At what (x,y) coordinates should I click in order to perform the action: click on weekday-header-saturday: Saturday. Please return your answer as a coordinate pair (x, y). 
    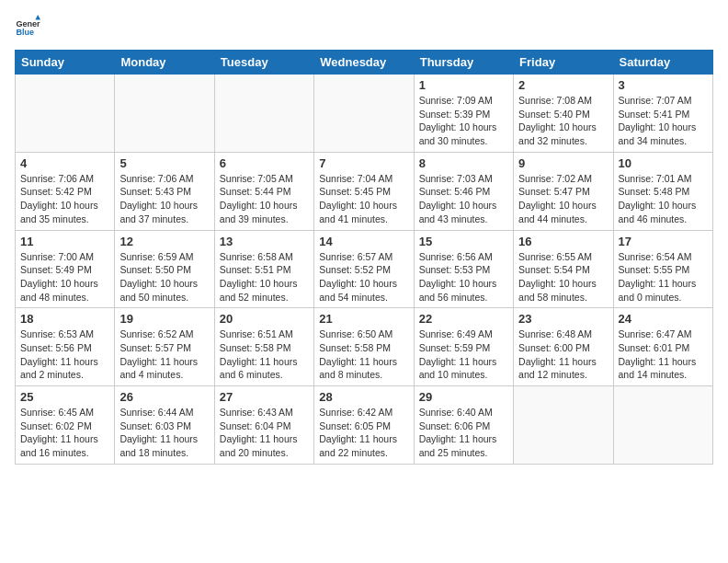
    Looking at the image, I should click on (663, 63).